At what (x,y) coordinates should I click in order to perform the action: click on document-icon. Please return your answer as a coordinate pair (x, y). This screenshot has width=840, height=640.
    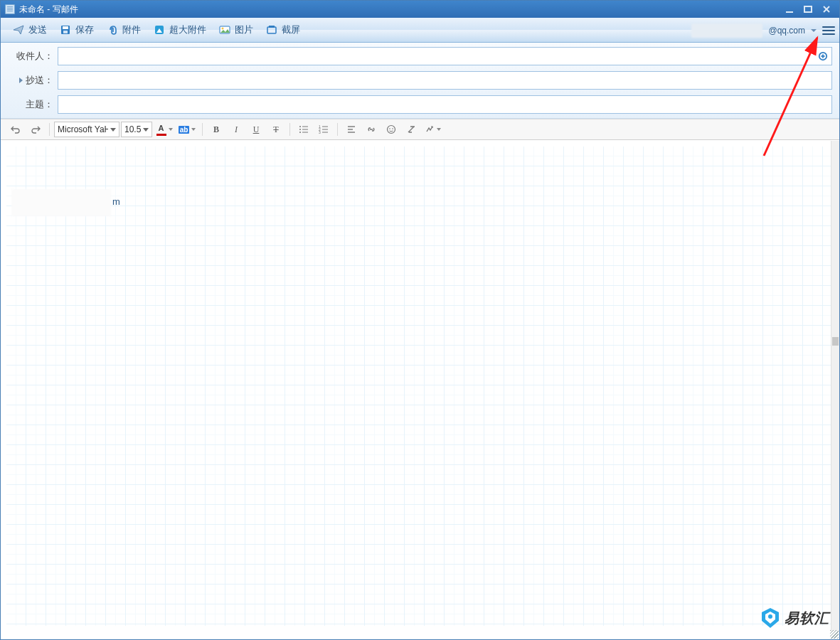
    Looking at the image, I should click on (10, 9).